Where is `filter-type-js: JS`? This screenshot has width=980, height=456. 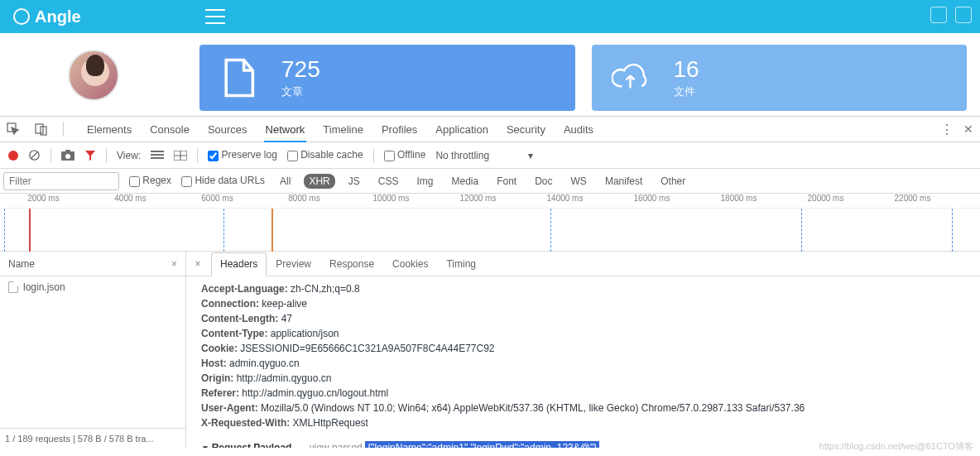 filter-type-js: JS is located at coordinates (354, 181).